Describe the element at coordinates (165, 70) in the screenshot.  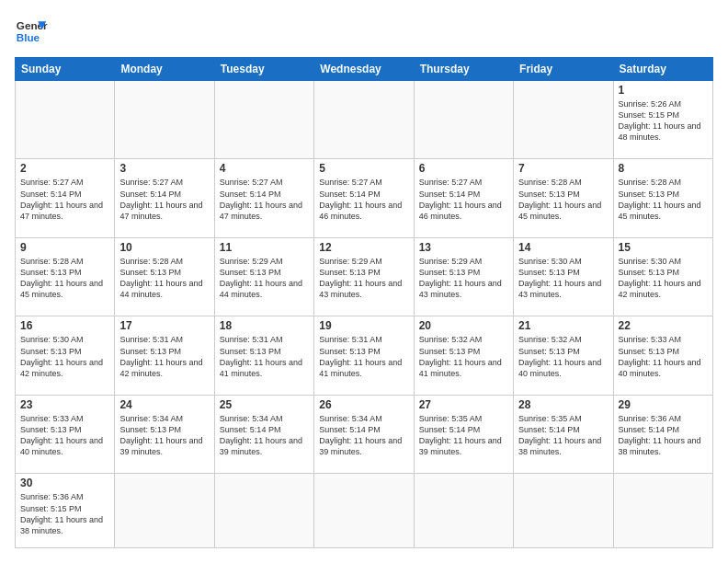
I see `weekday-header-monday: Monday` at that location.